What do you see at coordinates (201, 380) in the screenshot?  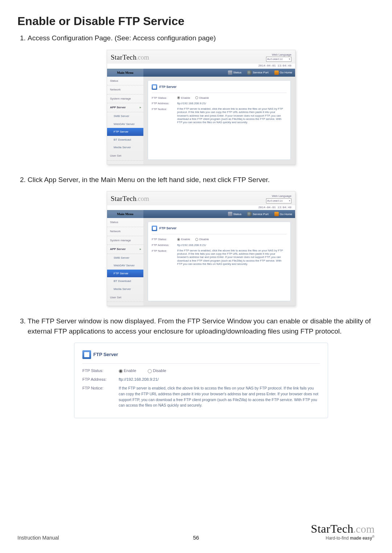 I see `ftp-panel-large: FTP Server FTP Status: Enable Disable FT…` at bounding box center [201, 380].